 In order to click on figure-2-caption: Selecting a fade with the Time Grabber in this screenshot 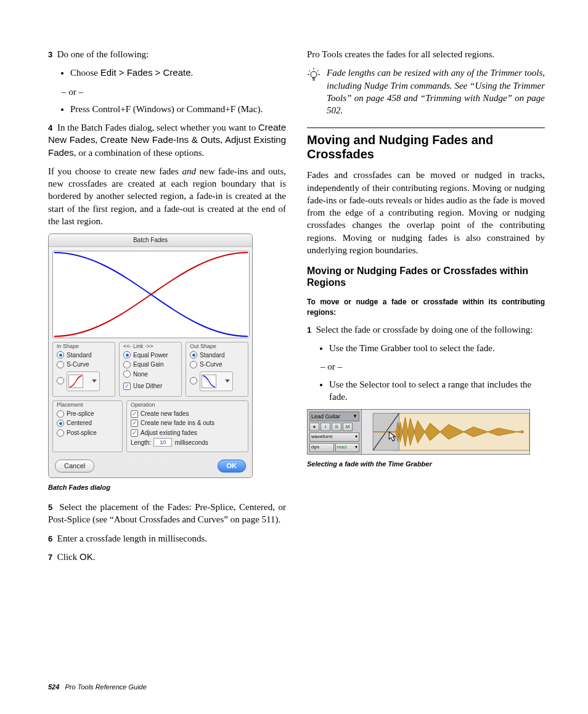, I will do `click(426, 465)`.